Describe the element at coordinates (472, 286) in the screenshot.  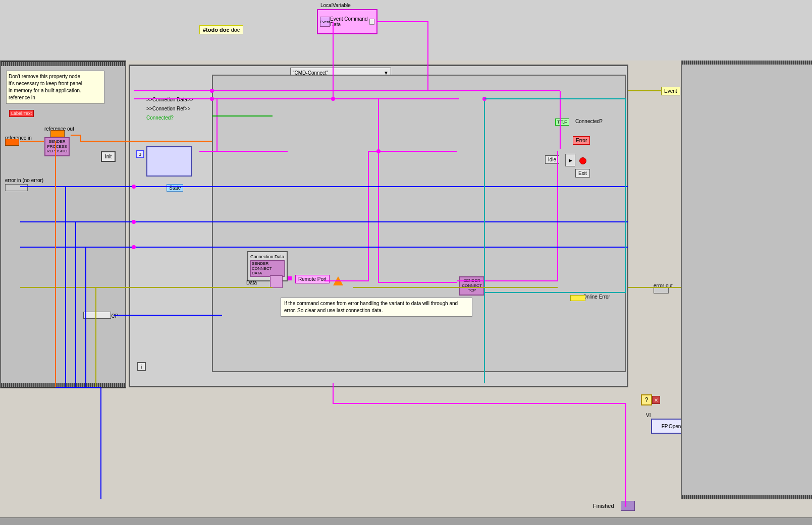
I see `sender-connect-tcp-block: SENDER CONNECT TCP` at that location.